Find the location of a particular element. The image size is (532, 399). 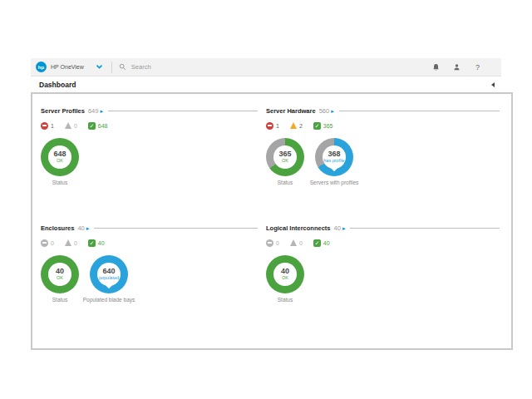

donut-status: populated is located at coordinates (109, 278).